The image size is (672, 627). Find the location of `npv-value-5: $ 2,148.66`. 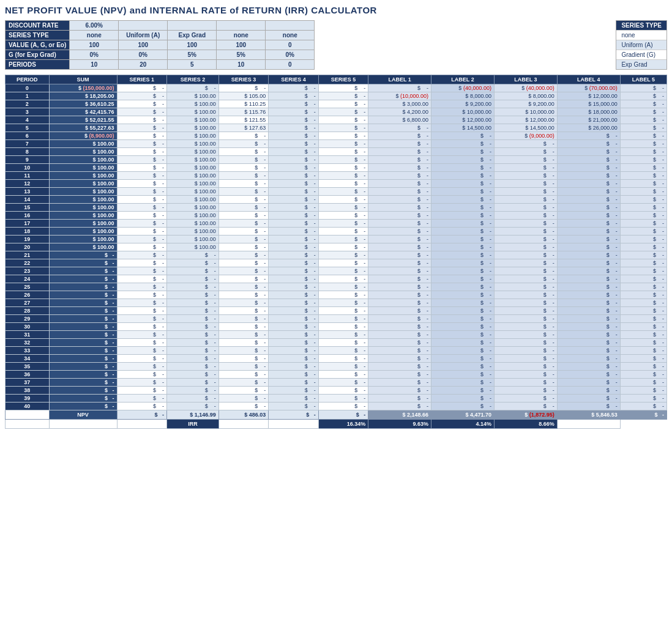

npv-value-5: $ 2,148.66 is located at coordinates (400, 415).